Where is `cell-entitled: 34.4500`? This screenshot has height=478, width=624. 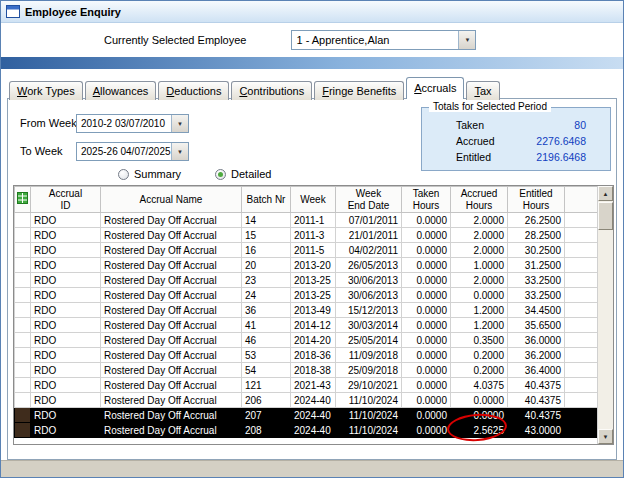
cell-entitled: 34.4500 is located at coordinates (536, 310).